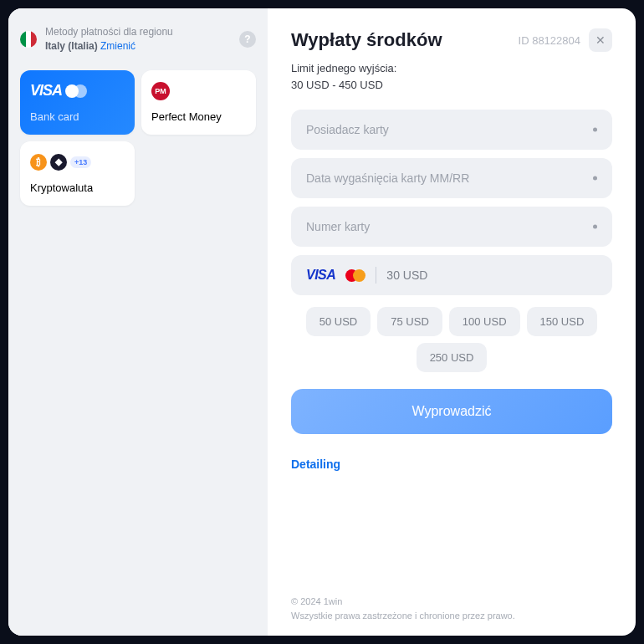 The width and height of the screenshot is (644, 644). Describe the element at coordinates (403, 616) in the screenshot. I see `footer-rights: Wszystkie prawa zastrzeżone i chronione …` at that location.